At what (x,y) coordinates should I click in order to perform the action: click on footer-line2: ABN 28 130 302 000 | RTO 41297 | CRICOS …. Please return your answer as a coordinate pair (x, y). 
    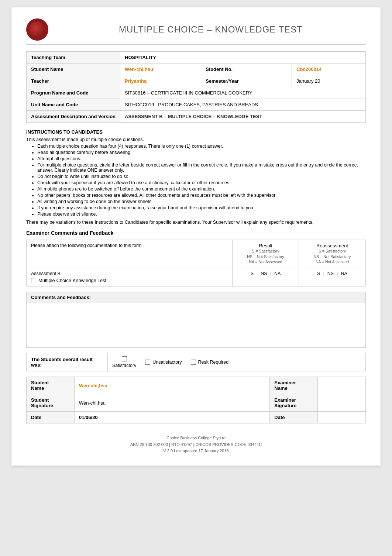
    Looking at the image, I should click on (196, 445).